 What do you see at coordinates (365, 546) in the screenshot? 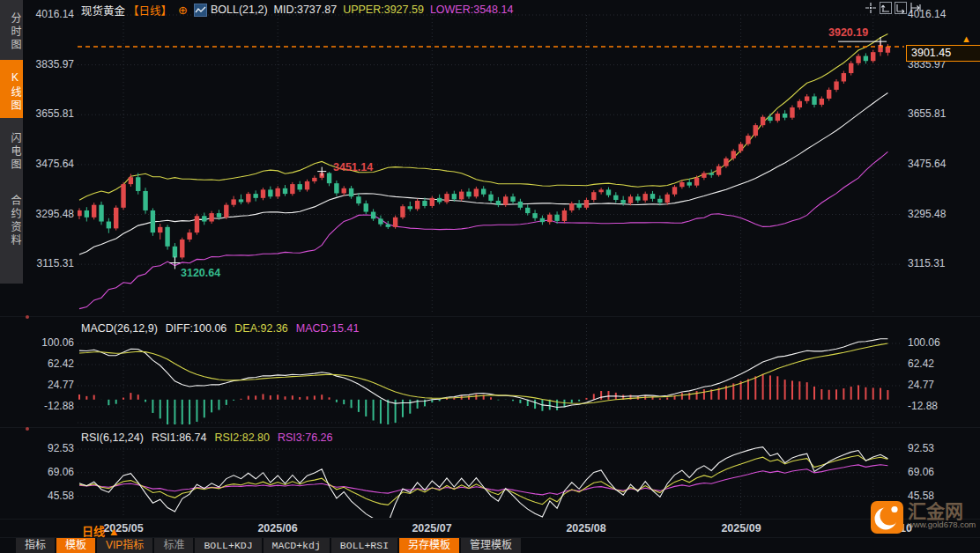
I see `toolbar-item-7: BOLL+RSI` at bounding box center [365, 546].